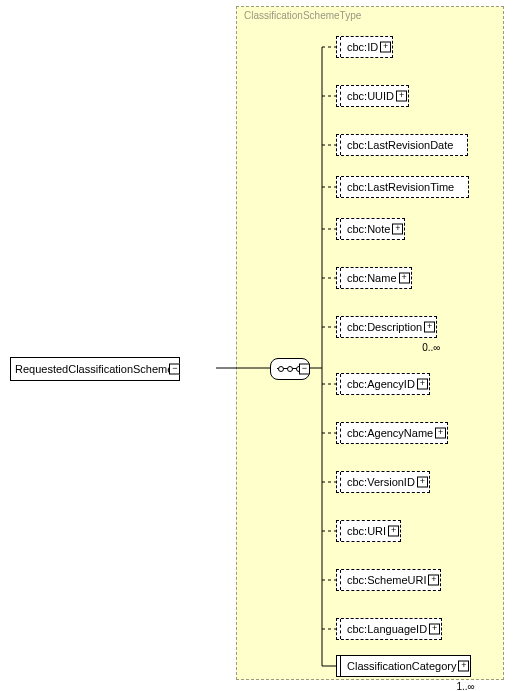 The height and width of the screenshot is (691, 513). I want to click on child-element: cbc:SchemeURI+, so click(388, 580).